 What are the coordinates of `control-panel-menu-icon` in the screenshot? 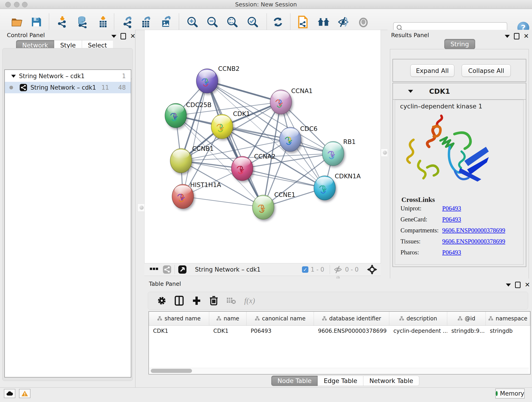 It's located at (114, 36).